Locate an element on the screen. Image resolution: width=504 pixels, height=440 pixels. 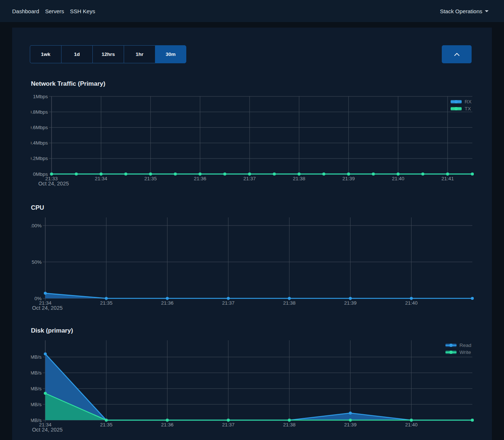
svg-text: 21:41 is located at coordinates (448, 179).